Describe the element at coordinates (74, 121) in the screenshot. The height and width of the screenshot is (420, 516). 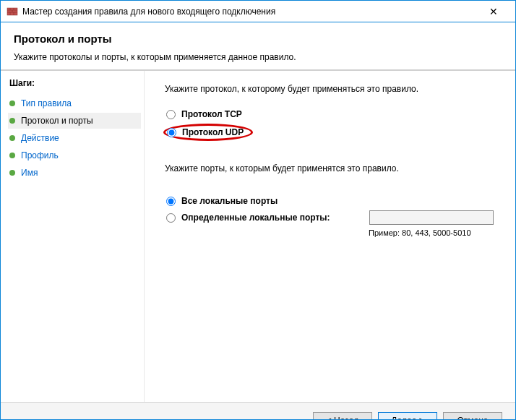
I see `step-protocol-ports: Протокол и порты` at that location.